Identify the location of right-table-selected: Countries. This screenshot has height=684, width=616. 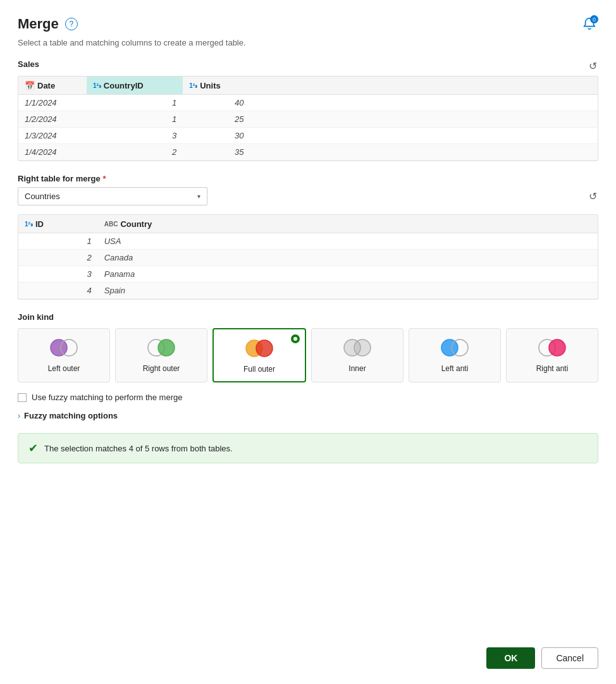
(42, 196).